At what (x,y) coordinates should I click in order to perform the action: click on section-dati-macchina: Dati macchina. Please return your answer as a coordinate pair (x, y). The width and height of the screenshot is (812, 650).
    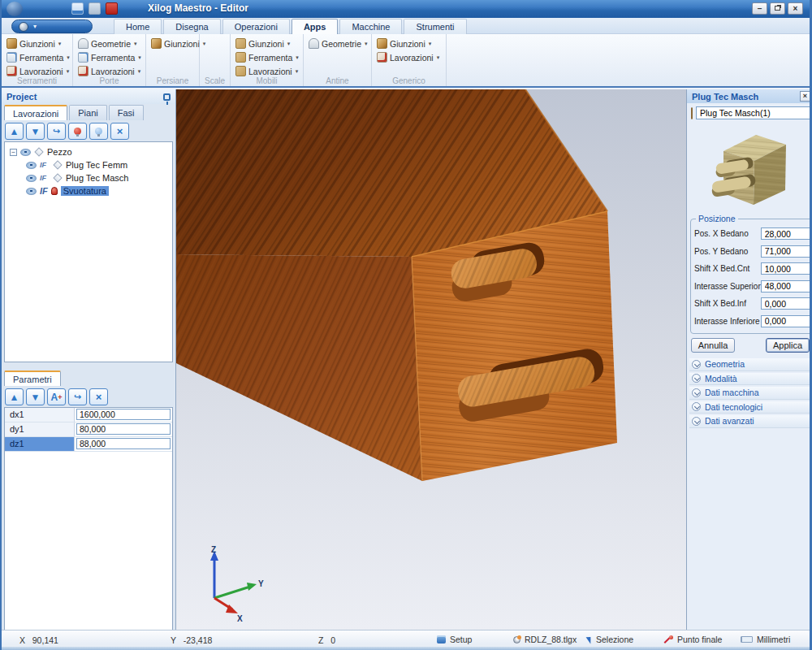
    Looking at the image, I should click on (750, 393).